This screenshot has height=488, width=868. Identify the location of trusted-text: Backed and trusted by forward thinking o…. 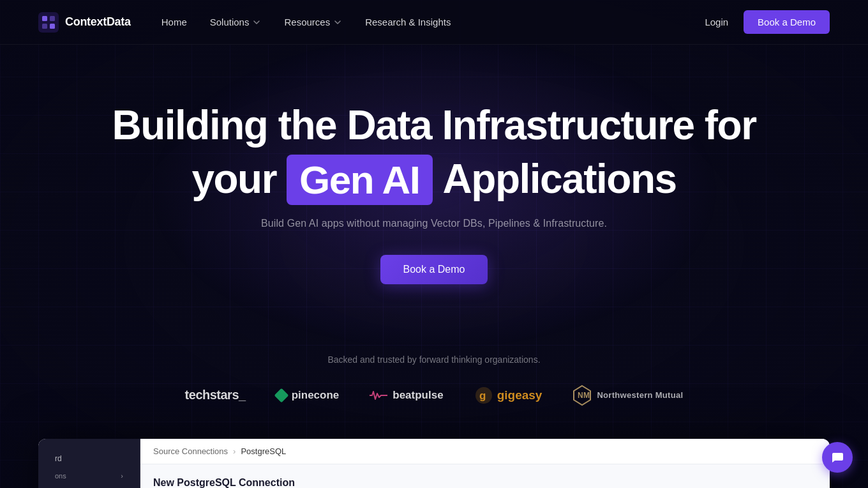
(434, 360).